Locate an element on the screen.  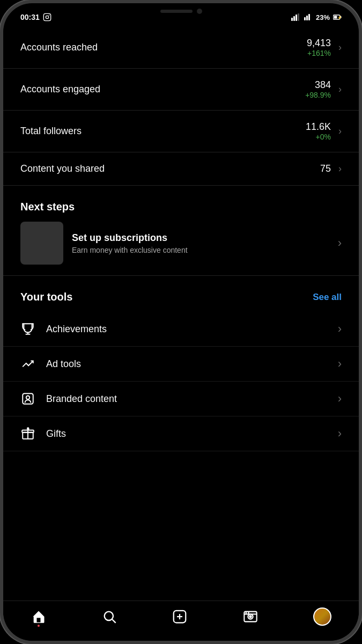
chevron-gifts-icon: › is located at coordinates (340, 434).